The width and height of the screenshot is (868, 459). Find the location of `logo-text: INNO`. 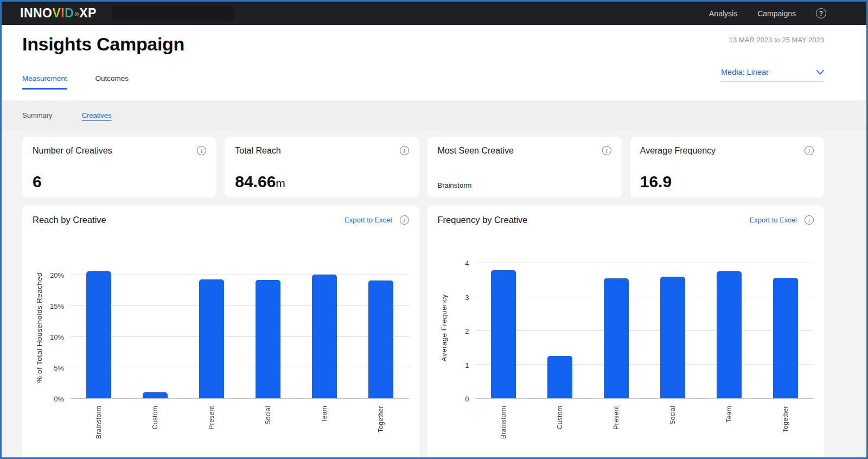

logo-text: INNO is located at coordinates (36, 13).